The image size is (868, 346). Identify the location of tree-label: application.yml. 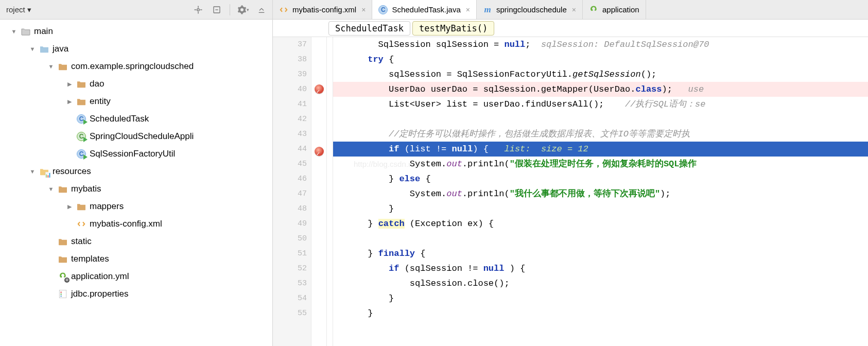
(100, 276).